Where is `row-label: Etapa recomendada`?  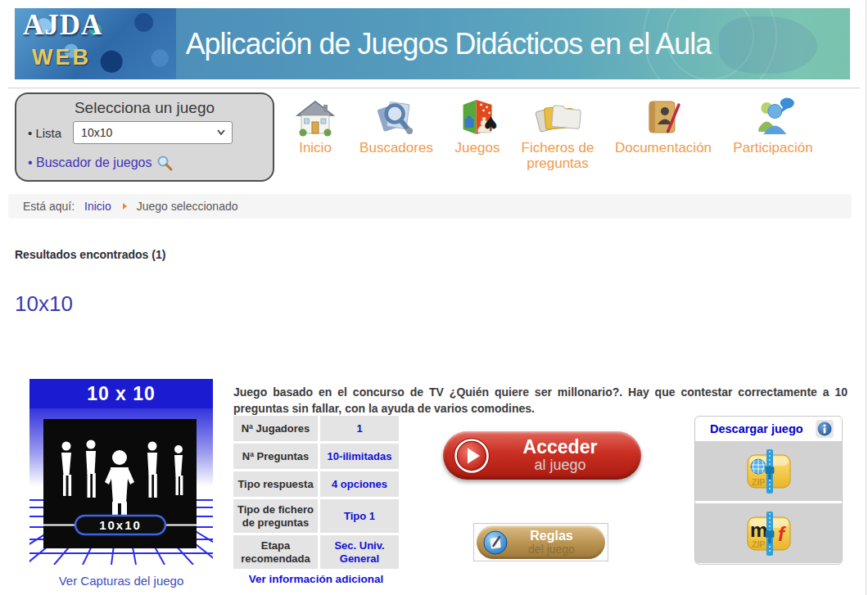
row-label: Etapa recomendada is located at coordinates (275, 552).